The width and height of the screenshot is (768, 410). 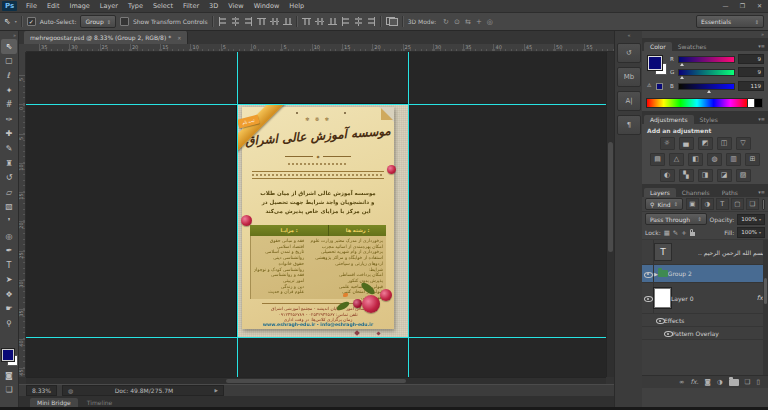 I want to click on shape-tool: ❖, so click(x=9, y=294).